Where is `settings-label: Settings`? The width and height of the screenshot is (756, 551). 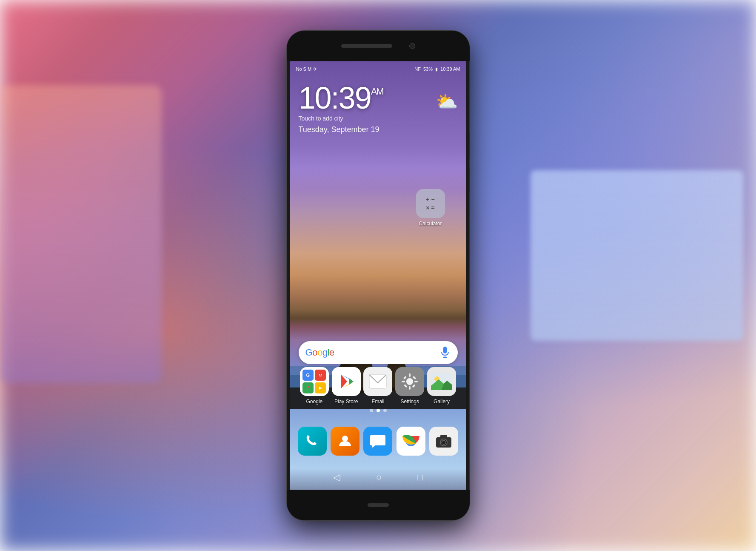 settings-label: Settings is located at coordinates (410, 402).